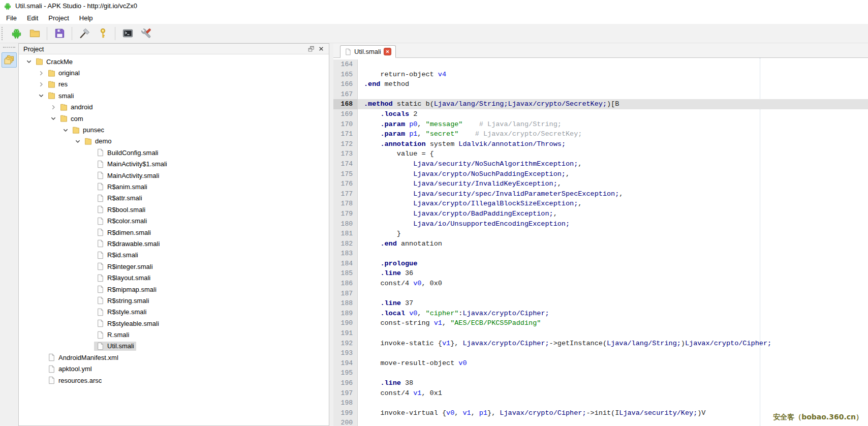  I want to click on tree-item-r-string-smali: R$string.smali, so click(174, 300).